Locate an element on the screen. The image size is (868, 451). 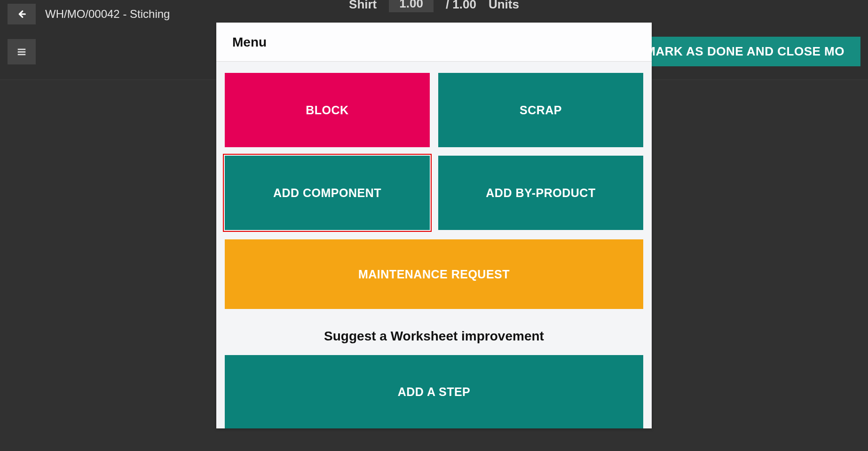
product-info-row: Shirt 1.00 / 1.00 Units is located at coordinates (434, 7).